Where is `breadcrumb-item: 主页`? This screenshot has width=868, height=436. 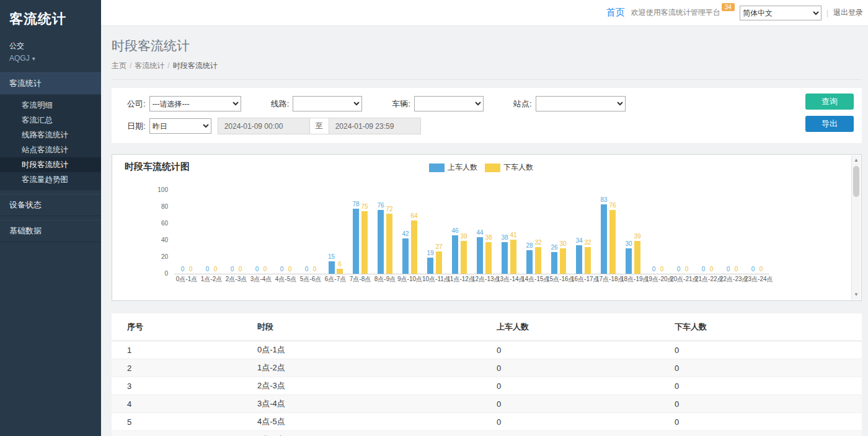 breadcrumb-item: 主页 is located at coordinates (119, 66).